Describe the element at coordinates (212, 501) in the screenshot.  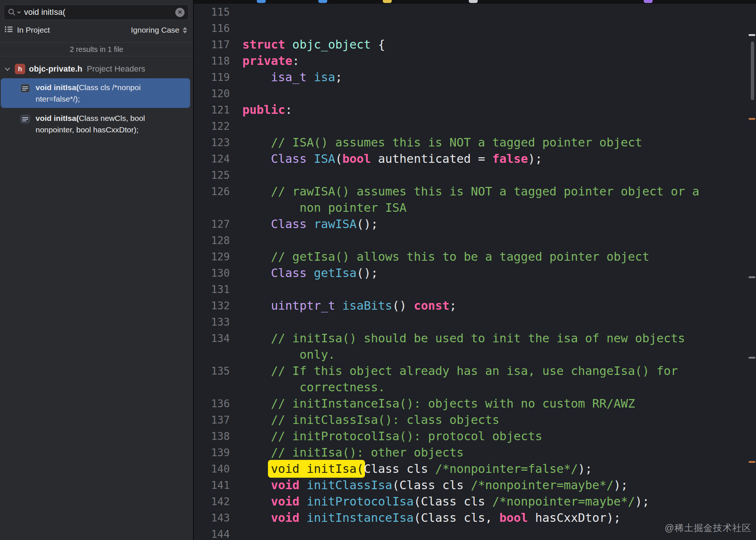
I see `line-number: 142` at that location.